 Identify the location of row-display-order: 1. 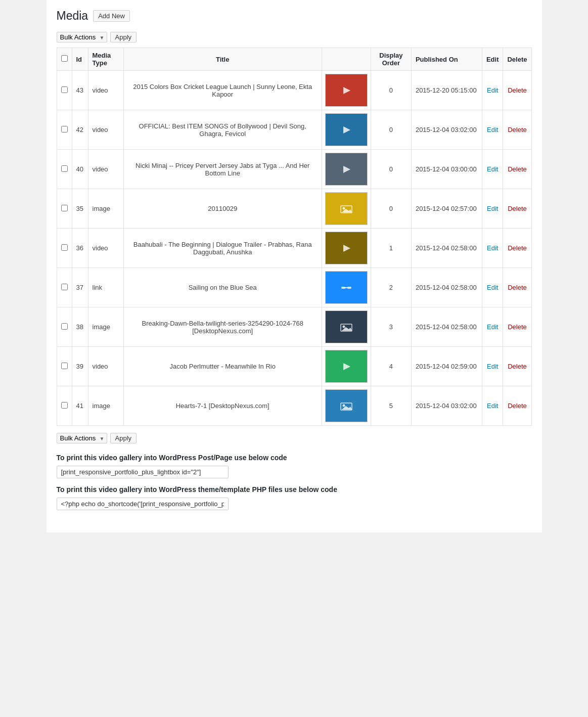
(391, 248).